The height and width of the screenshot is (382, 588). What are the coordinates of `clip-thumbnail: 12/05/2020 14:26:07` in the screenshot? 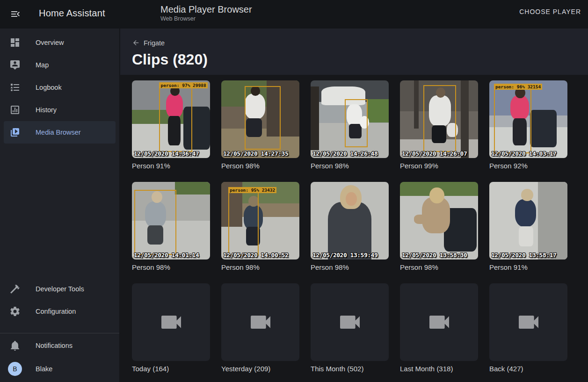 It's located at (439, 119).